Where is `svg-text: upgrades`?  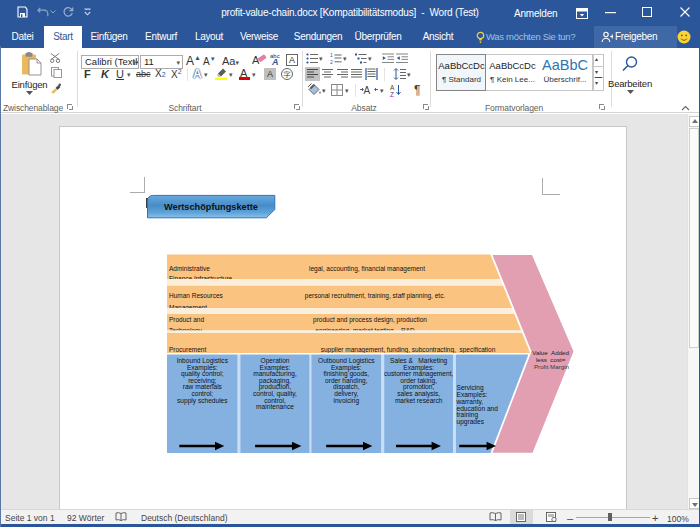 svg-text: upgrades is located at coordinates (471, 422).